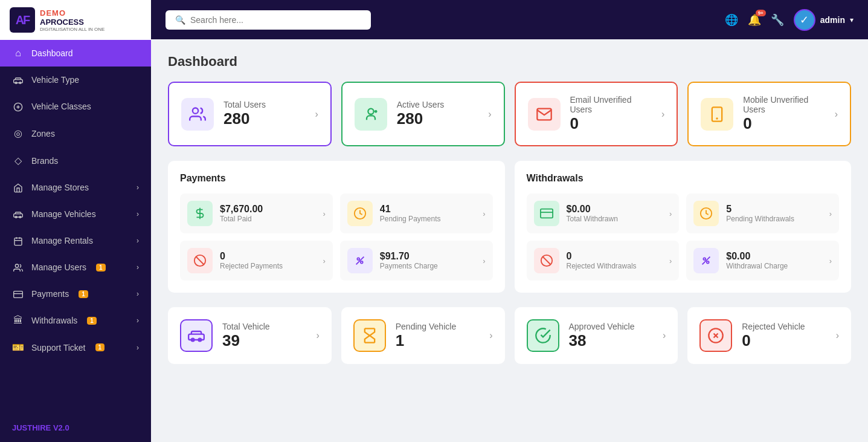 The image size is (868, 442). What do you see at coordinates (683, 237) in the screenshot?
I see `withdrawals-grid: $0.00 Total Withdrawn › 5 Pending Withdr…` at bounding box center [683, 237].